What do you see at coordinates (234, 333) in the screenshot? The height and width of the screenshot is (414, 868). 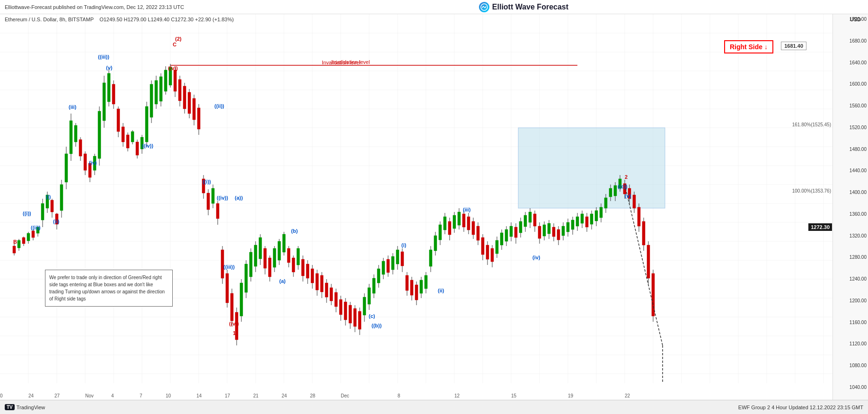 I see `wave-label-1: 1` at bounding box center [234, 333].